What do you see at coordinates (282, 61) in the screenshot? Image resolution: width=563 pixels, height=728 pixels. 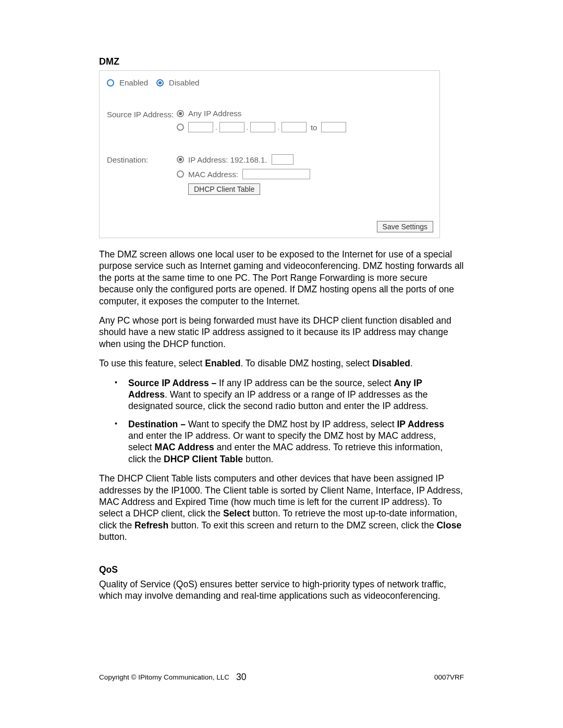 I see `dmz-heading: DMZ` at bounding box center [282, 61].